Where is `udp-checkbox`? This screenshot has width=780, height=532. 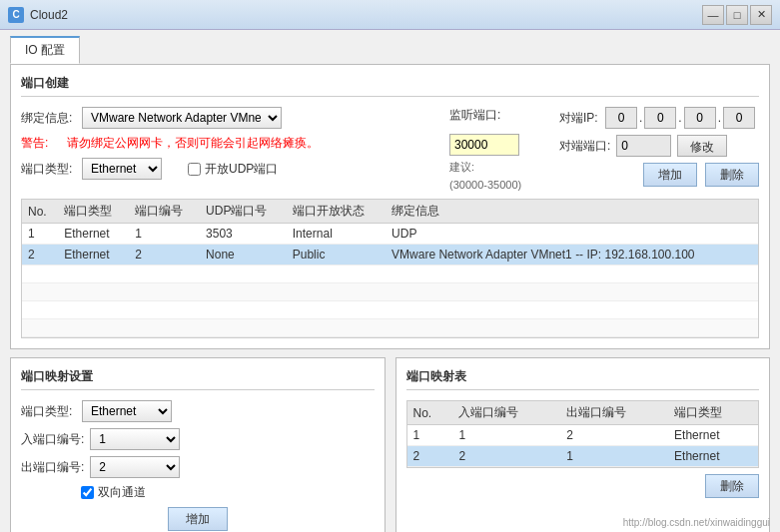 udp-checkbox is located at coordinates (194, 170).